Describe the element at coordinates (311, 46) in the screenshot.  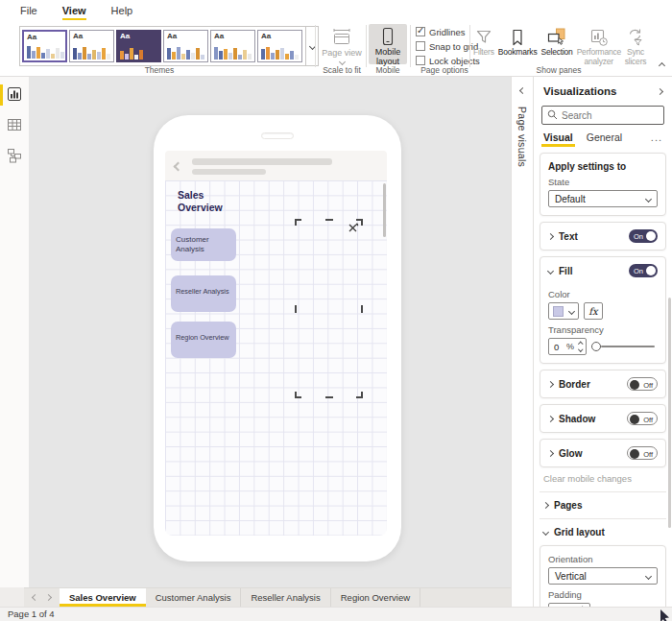
I see `themes-gallery-dropdown` at that location.